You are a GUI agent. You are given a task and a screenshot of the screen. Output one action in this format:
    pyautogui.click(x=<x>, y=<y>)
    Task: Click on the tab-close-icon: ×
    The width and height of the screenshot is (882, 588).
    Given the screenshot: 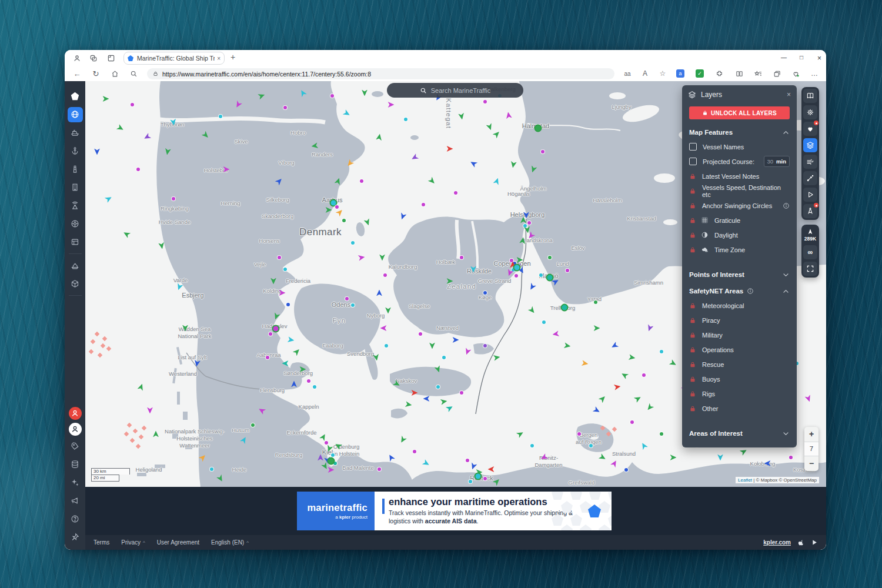 What is the action you would take?
    pyautogui.click(x=219, y=59)
    